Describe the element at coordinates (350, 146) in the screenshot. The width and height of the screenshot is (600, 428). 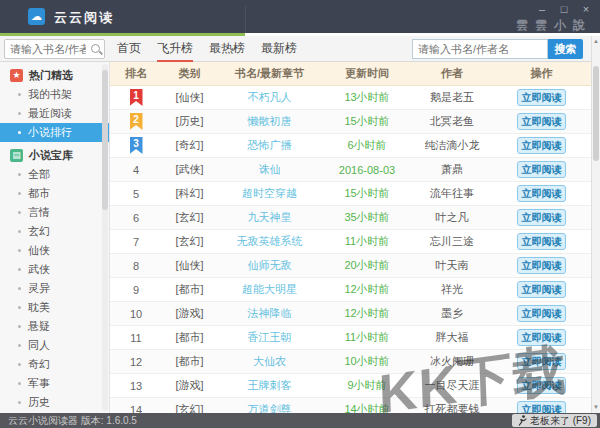
I see `table-row: 3 [奇幻] 恐怖广播 6小时前 纯洁滴小龙 立即阅读` at that location.